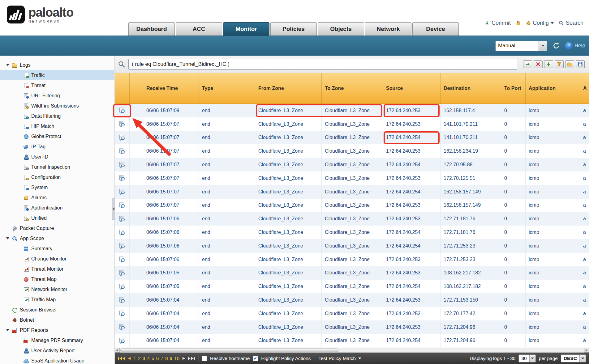  Describe the element at coordinates (570, 64) in the screenshot. I see `load-filter-button` at that location.